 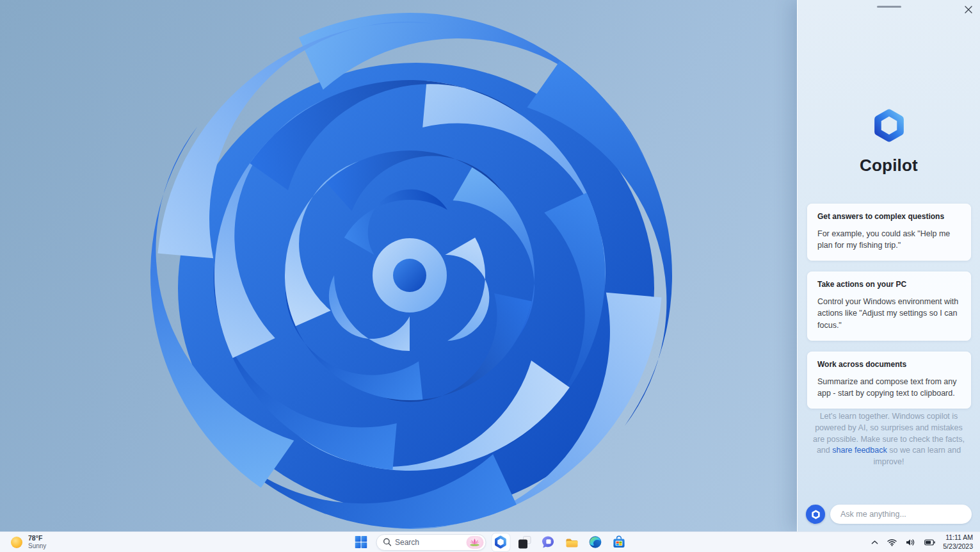 What do you see at coordinates (889, 380) in the screenshot?
I see `card-work-documents: Work across documents Summarize and comp…` at bounding box center [889, 380].